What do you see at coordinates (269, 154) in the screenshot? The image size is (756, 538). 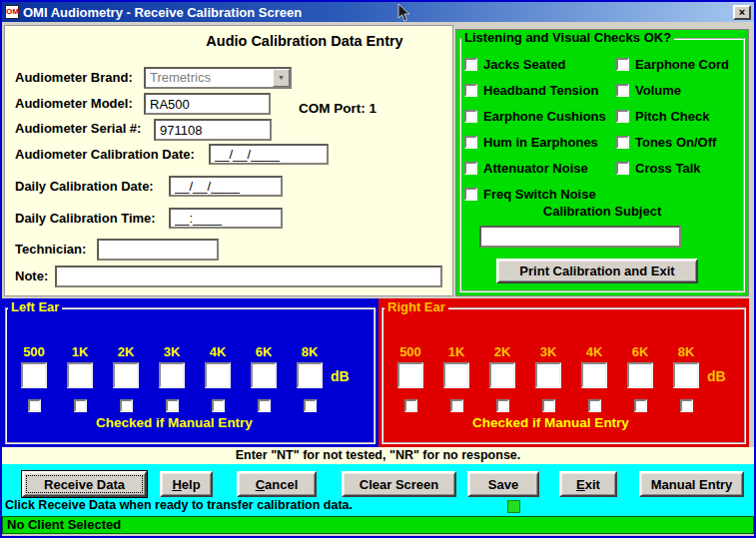 I see `cal-date-input` at bounding box center [269, 154].